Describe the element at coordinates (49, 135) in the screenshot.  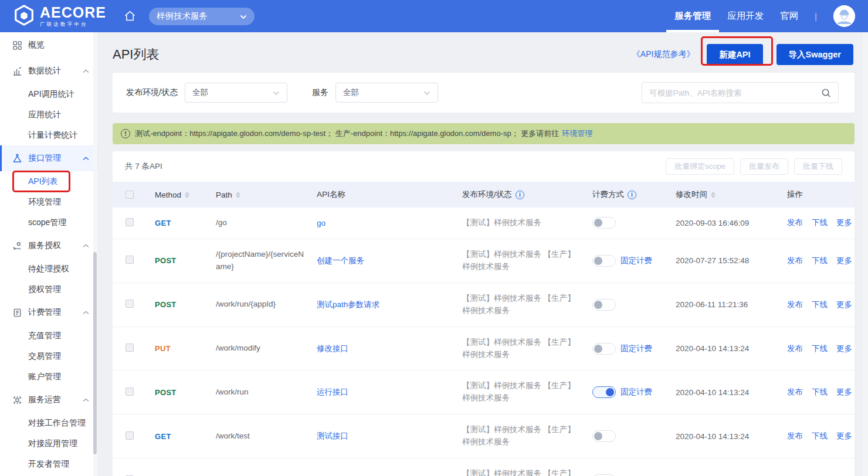
I see `sidebar-item-metering-billing-stats: 计量计费统计` at that location.